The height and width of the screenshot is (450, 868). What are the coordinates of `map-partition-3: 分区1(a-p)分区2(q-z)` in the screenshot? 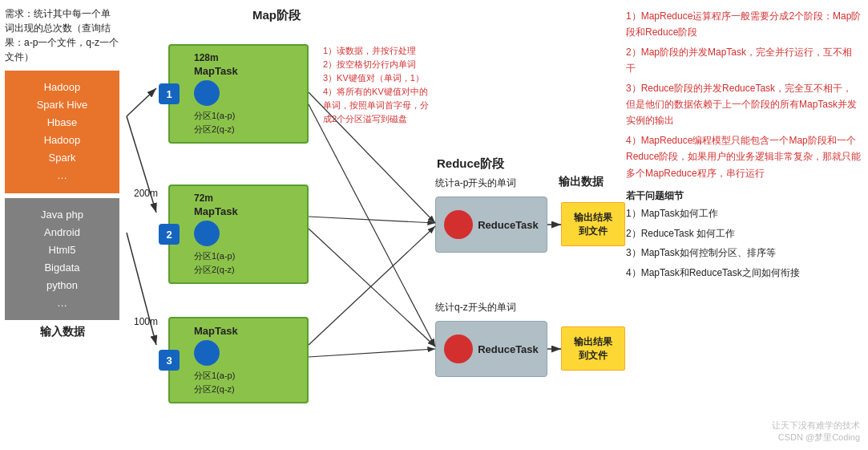 It's located at (247, 382).